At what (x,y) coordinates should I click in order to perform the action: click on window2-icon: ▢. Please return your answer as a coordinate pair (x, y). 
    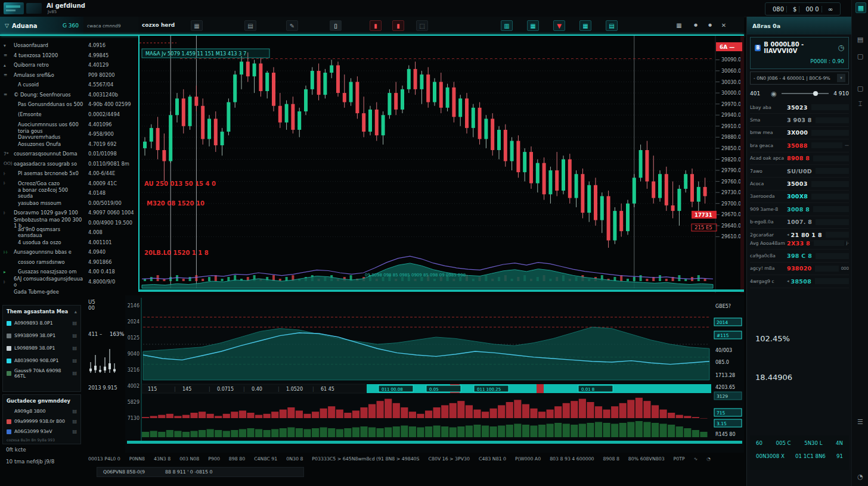
    Looking at the image, I should click on (860, 88).